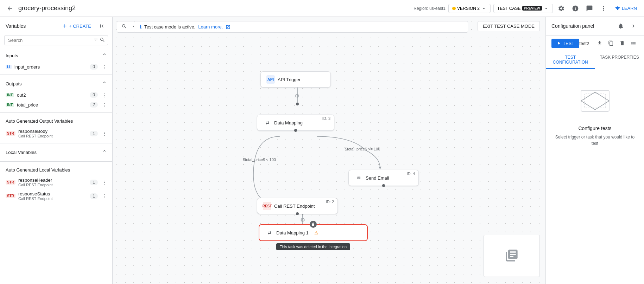  Describe the element at coordinates (56, 95) in the screenshot. I see `list-item: INT out2 0 ⋮` at that location.